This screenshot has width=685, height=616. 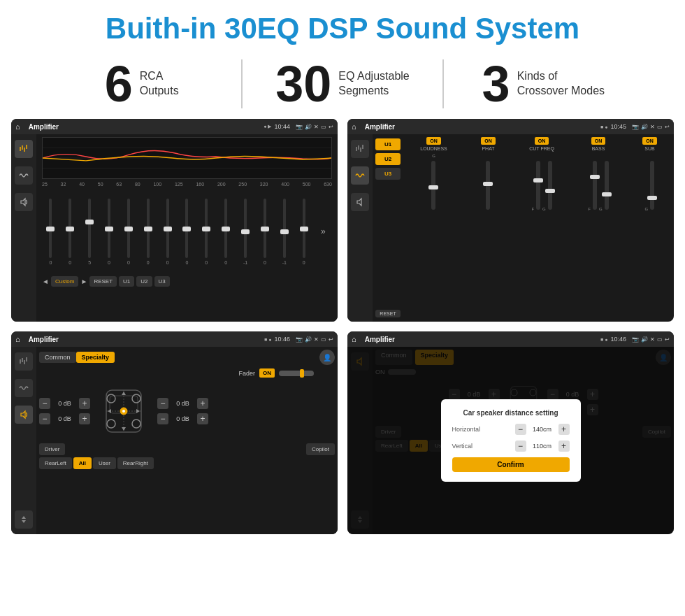 What do you see at coordinates (542, 141) in the screenshot?
I see `cutfreq-on: ON` at bounding box center [542, 141].